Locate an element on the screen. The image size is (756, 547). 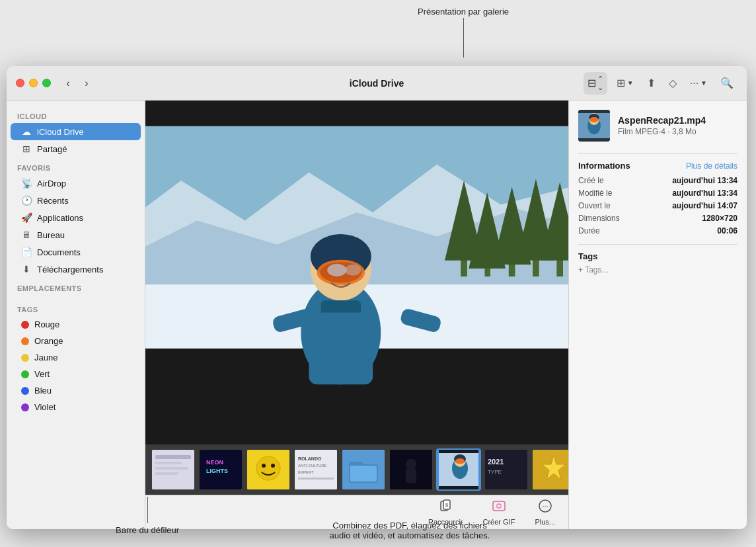
telechargements-icon: ⬇ is located at coordinates (26, 269).